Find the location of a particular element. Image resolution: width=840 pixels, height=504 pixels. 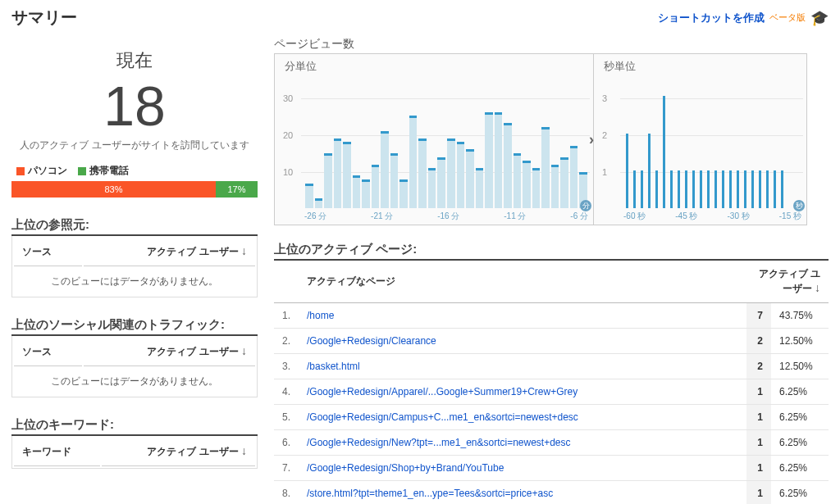

legend-label-pc: パソコン is located at coordinates (48, 170).